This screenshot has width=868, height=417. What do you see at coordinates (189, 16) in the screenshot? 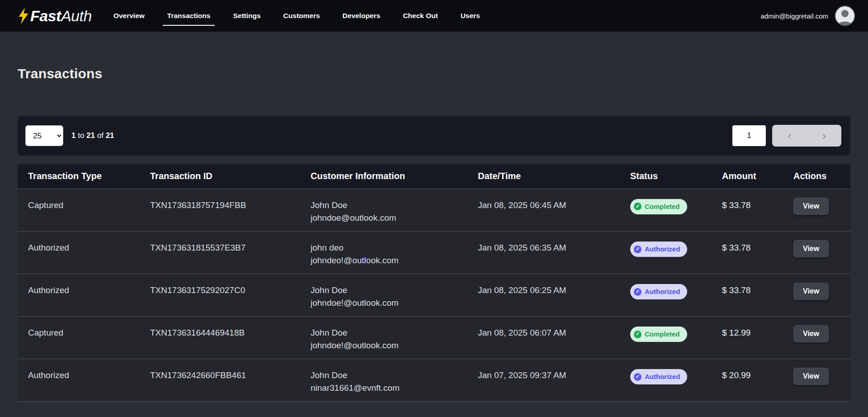
I see `nav-item-transactions: Transactions` at bounding box center [189, 16].